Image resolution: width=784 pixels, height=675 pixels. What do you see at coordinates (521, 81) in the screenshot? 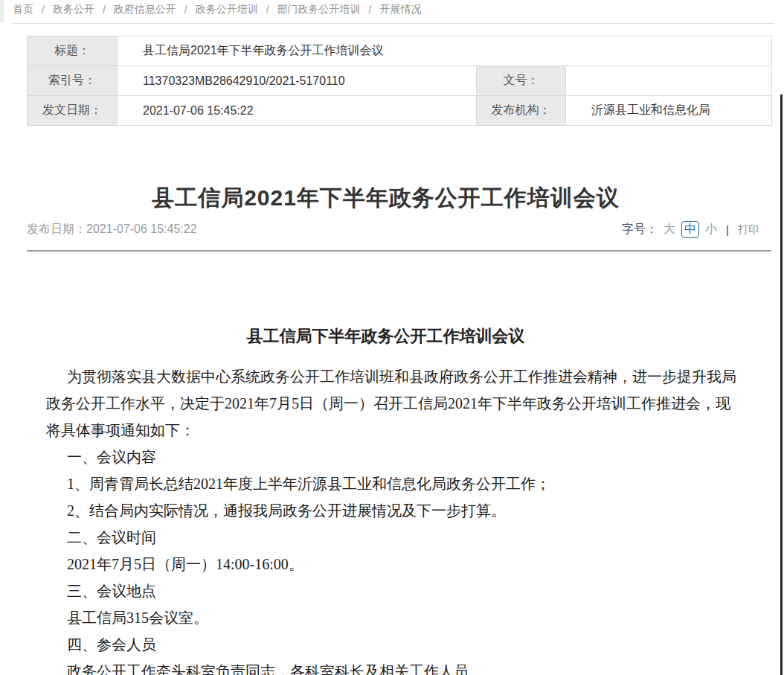
I see `meta-docnum-label: 文号：` at bounding box center [521, 81].